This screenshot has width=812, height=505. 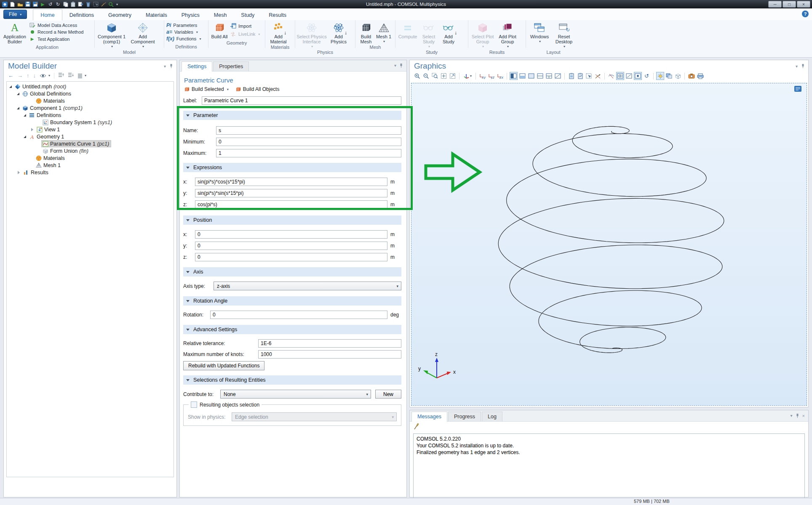 I want to click on label-input: Parametric Curve 1, so click(x=302, y=101).